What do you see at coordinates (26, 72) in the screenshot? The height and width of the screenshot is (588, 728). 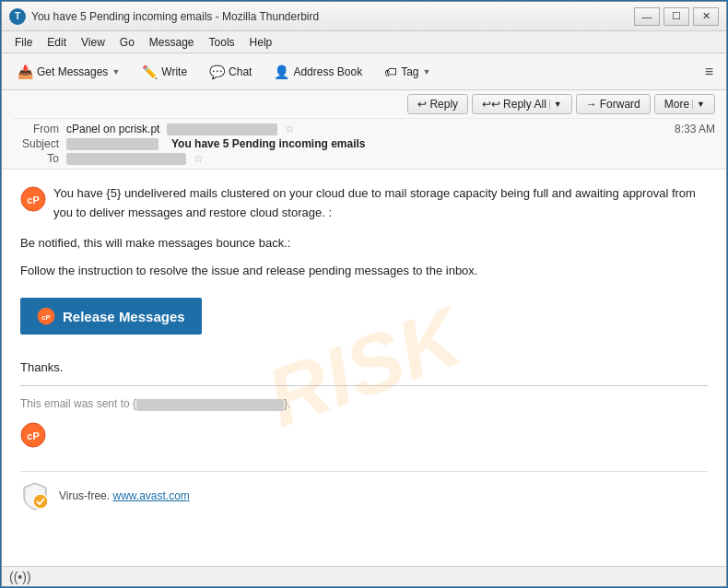 I see `get-messages-icon: 📥` at bounding box center [26, 72].